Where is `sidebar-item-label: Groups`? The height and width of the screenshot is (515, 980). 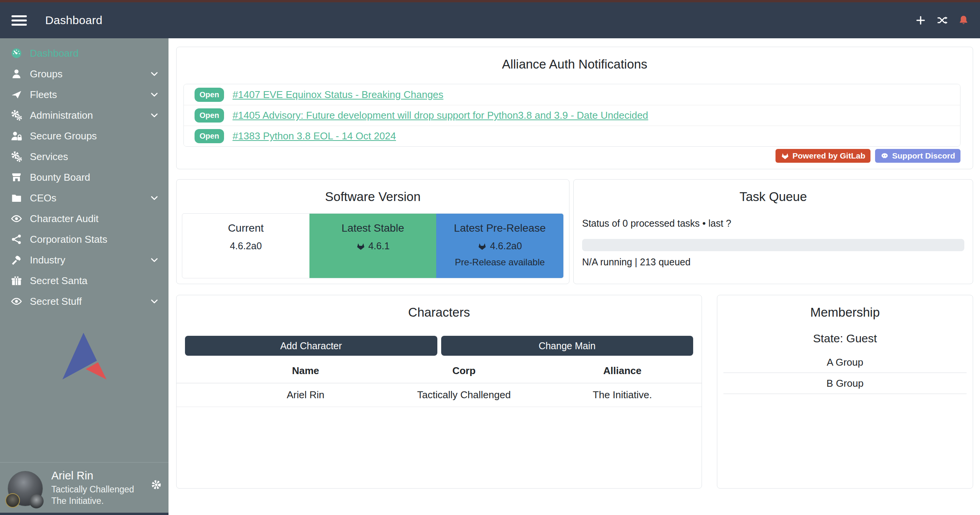
sidebar-item-label: Groups is located at coordinates (90, 74).